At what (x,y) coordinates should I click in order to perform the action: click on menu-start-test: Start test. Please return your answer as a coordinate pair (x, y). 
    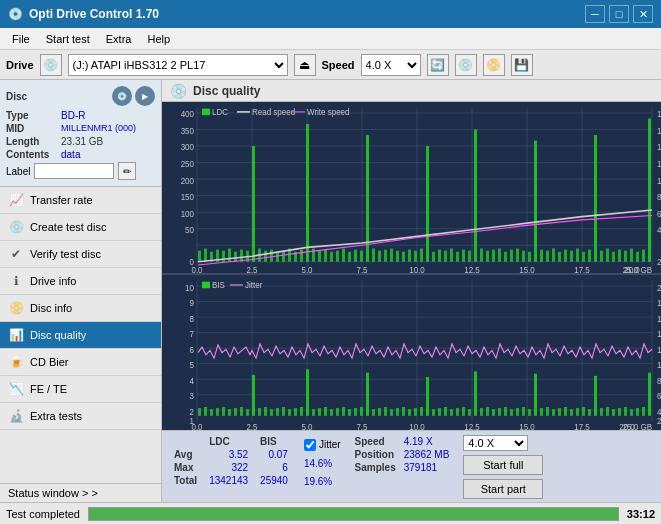
    Looking at the image, I should click on (68, 39).